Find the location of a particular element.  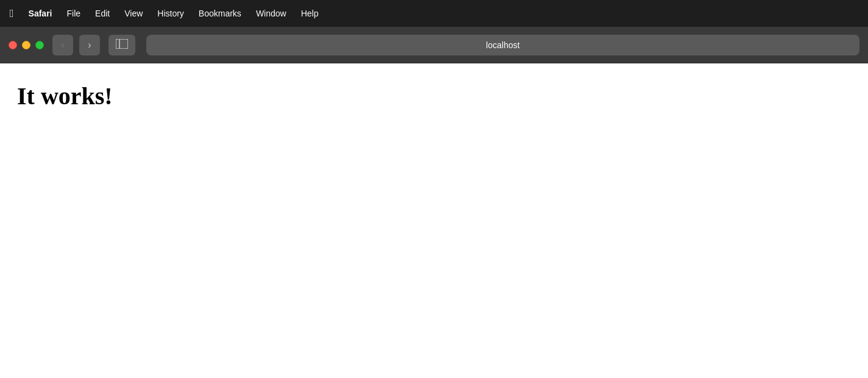

address-bar: localhost is located at coordinates (503, 45).